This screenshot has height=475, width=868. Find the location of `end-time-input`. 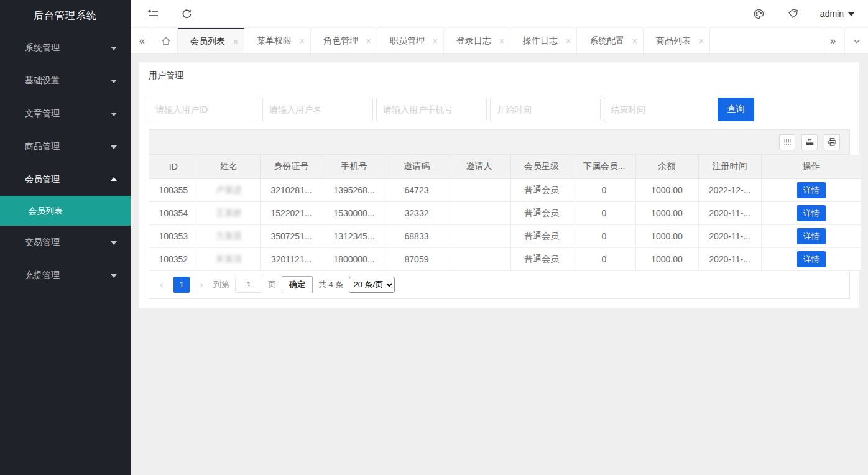

end-time-input is located at coordinates (659, 109).